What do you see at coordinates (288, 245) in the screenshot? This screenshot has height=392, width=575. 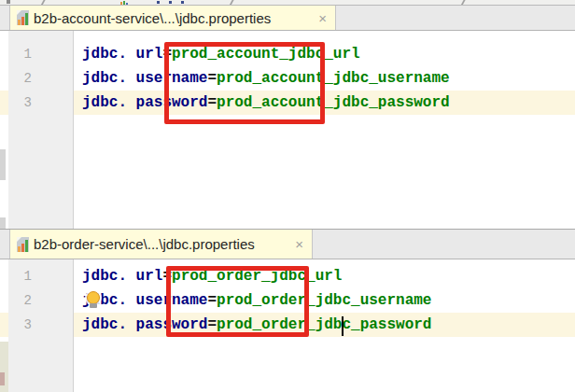 I see `editor-tabs-bottom: b2b-order-service\...\jdbc.properties ×` at bounding box center [288, 245].